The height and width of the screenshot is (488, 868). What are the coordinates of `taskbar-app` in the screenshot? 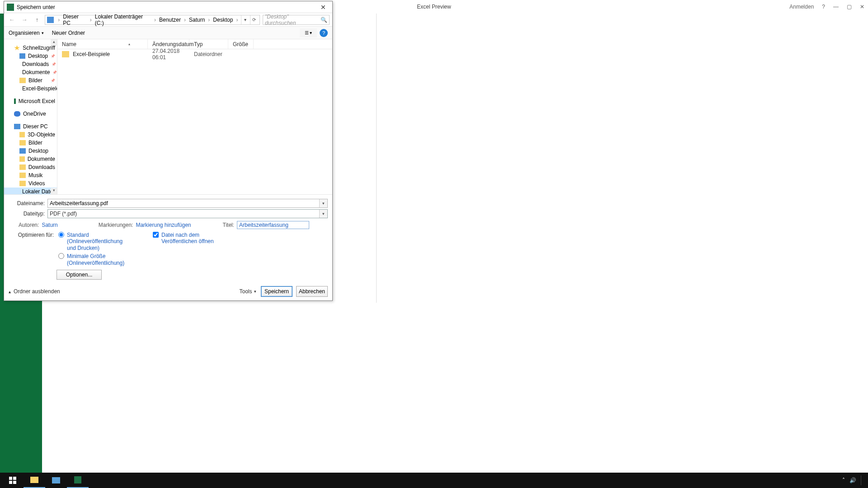 It's located at (56, 480).